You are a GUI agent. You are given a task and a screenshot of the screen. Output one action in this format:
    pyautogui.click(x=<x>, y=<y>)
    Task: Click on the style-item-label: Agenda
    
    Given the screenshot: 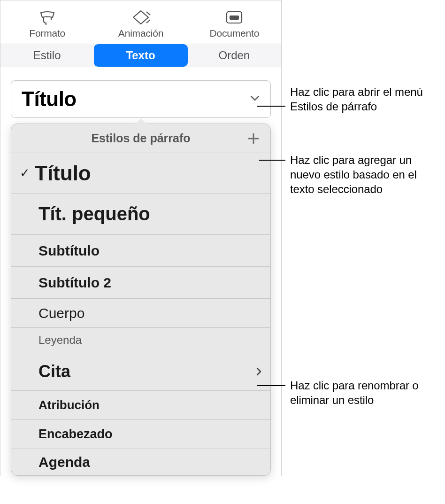 What is the action you would take?
    pyautogui.click(x=141, y=462)
    